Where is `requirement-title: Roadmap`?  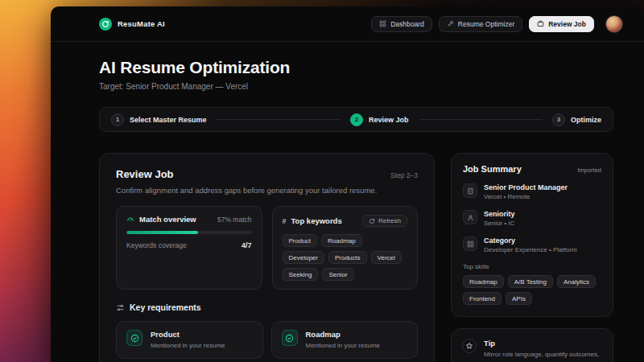 requirement-title: Roadmap is located at coordinates (343, 335).